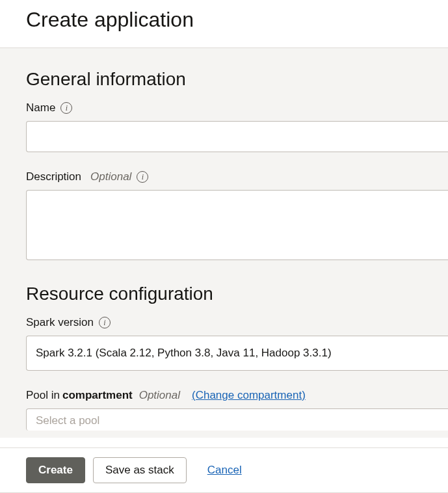  I want to click on resource-config-heading: Resource configuration, so click(237, 294).